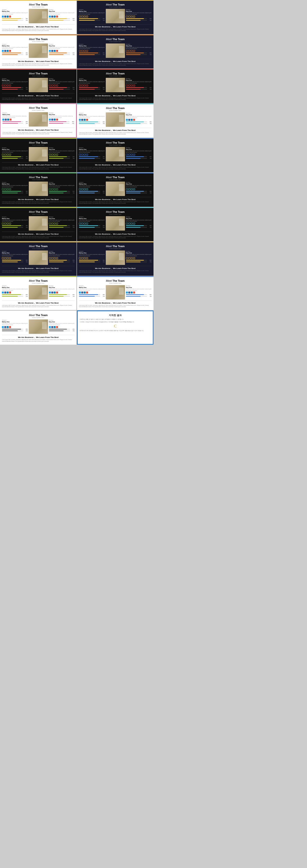  I want to click on fb-5r: f, so click(52, 86).